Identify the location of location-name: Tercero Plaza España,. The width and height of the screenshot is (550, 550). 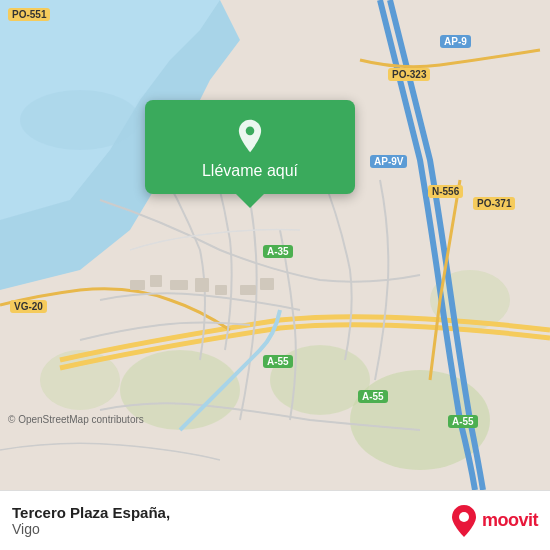
(91, 512).